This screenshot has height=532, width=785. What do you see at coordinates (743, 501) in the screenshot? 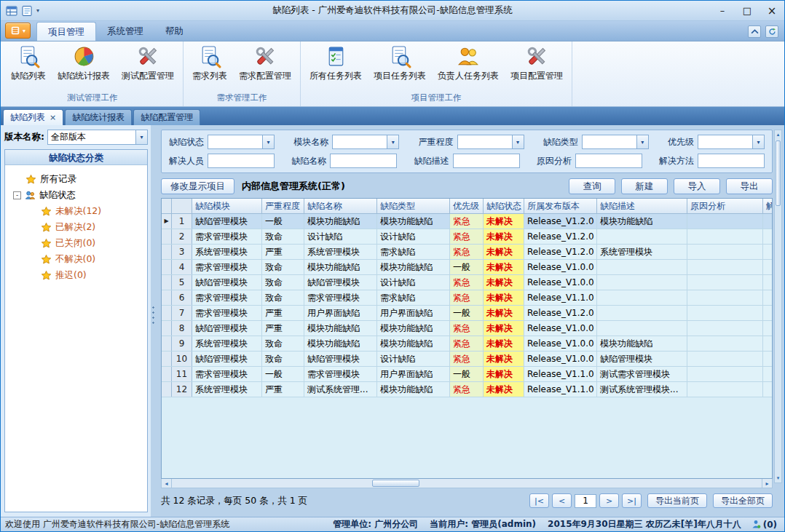
I see `export-all-pages-button: 导出全部页` at bounding box center [743, 501].